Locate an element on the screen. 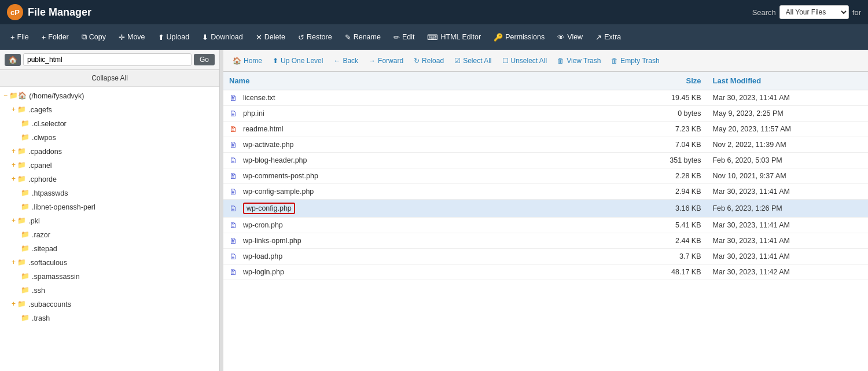 The width and height of the screenshot is (868, 371). table-row: 🗎 readme.html 7.23 KB May 20, 2023, 11:5… is located at coordinates (546, 130).